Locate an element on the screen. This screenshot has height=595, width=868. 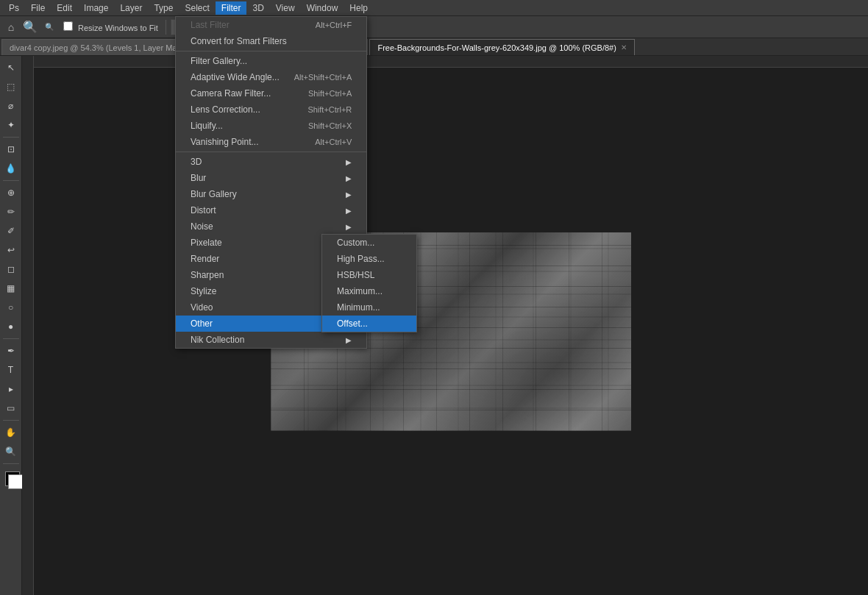
tab-backgrounds: Free-Backgrounds-For-Walls-grey-620x349.… is located at coordinates (502, 47).